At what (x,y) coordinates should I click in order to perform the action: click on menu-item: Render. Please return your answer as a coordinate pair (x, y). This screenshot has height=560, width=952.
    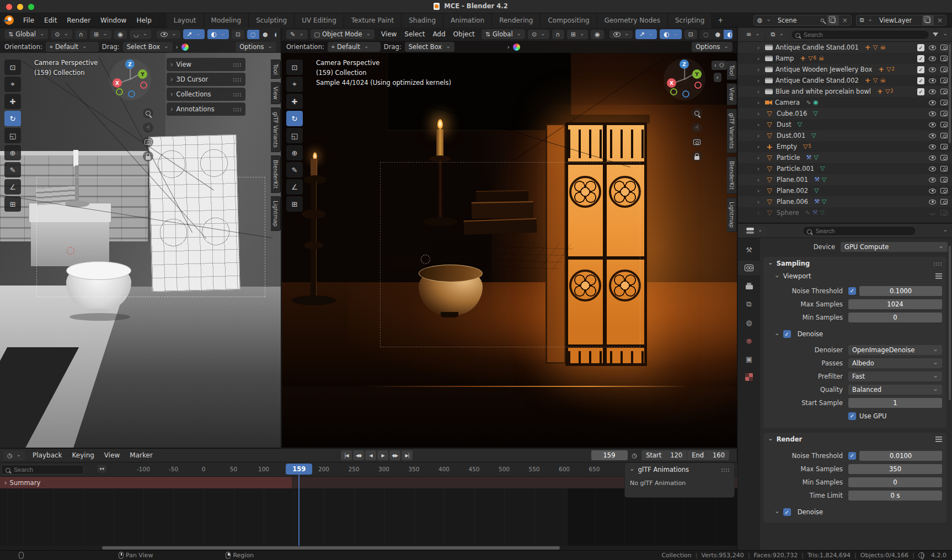
    Looking at the image, I should click on (78, 20).